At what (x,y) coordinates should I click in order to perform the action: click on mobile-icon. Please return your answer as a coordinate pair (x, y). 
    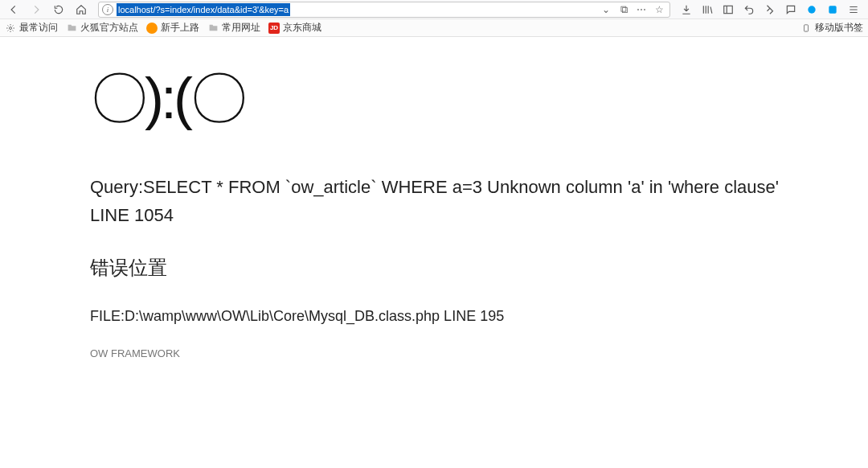
    Looking at the image, I should click on (806, 28).